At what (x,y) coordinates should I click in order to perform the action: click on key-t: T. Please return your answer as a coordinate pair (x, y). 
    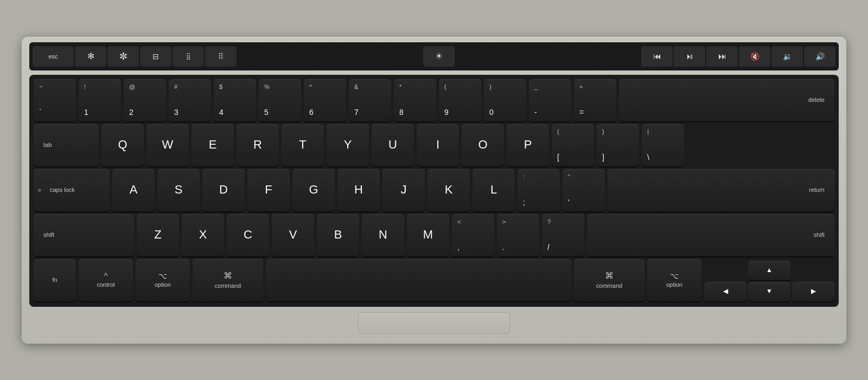
    Looking at the image, I should click on (303, 145).